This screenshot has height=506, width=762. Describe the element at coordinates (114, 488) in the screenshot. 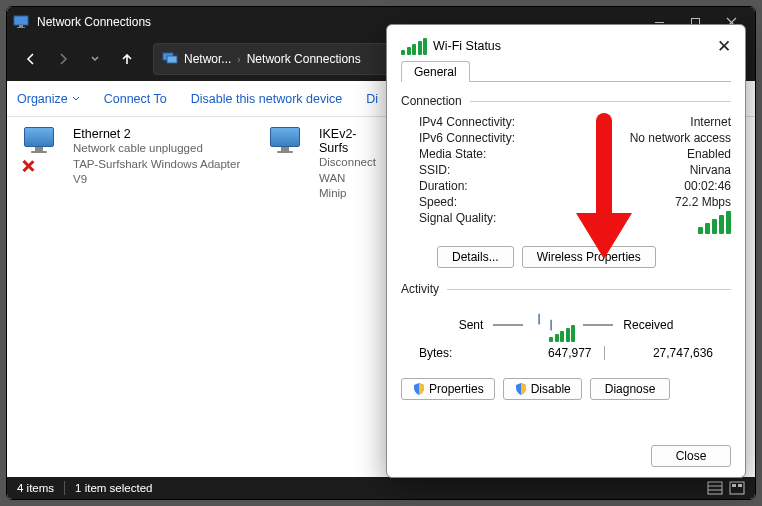

I see `selection-count: 1 item selected` at that location.